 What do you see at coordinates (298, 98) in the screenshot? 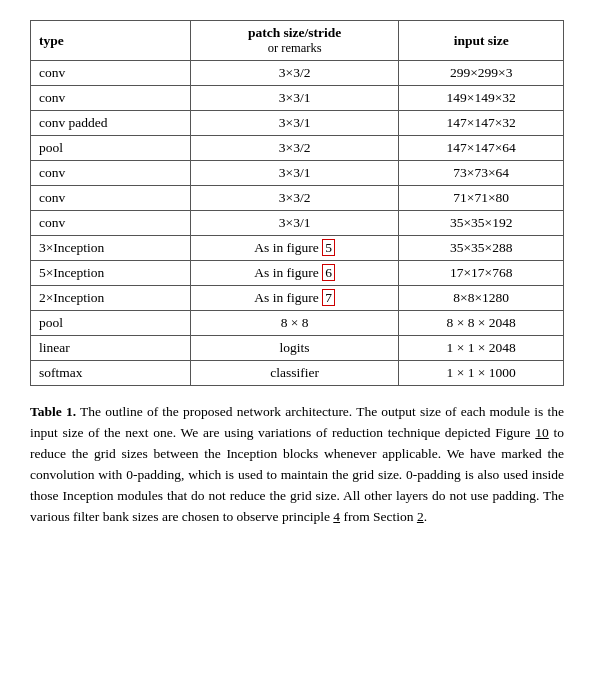
I see `table-row: conv3×3/1149×149×32` at bounding box center [298, 98].